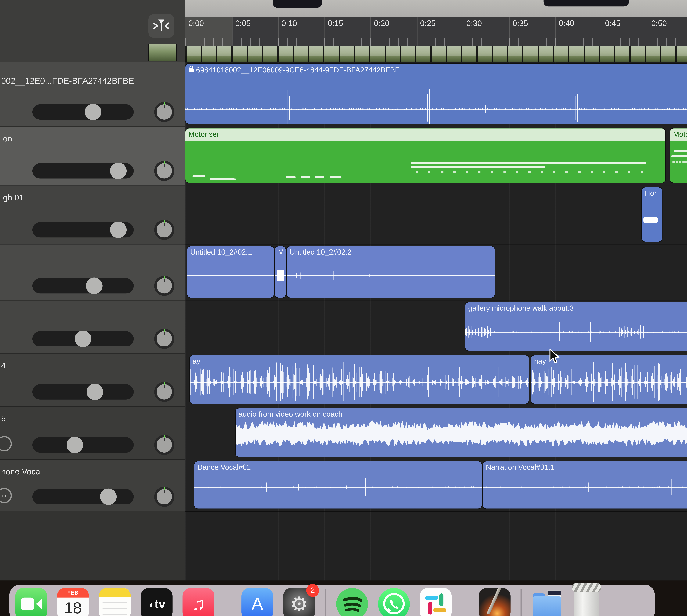 The width and height of the screenshot is (687, 616). What do you see at coordinates (93, 94) in the screenshot?
I see `track-header-002__12E0...FDE-BFA27442BFBE: 002__12E0...FDE-BFA27442BFBE` at bounding box center [93, 94].